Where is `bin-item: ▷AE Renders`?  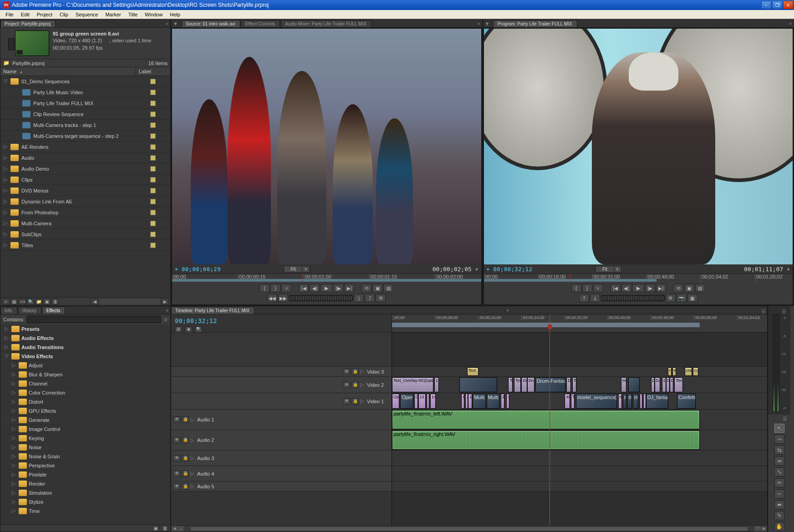 bin-item: ▷AE Renders is located at coordinates (86, 147).